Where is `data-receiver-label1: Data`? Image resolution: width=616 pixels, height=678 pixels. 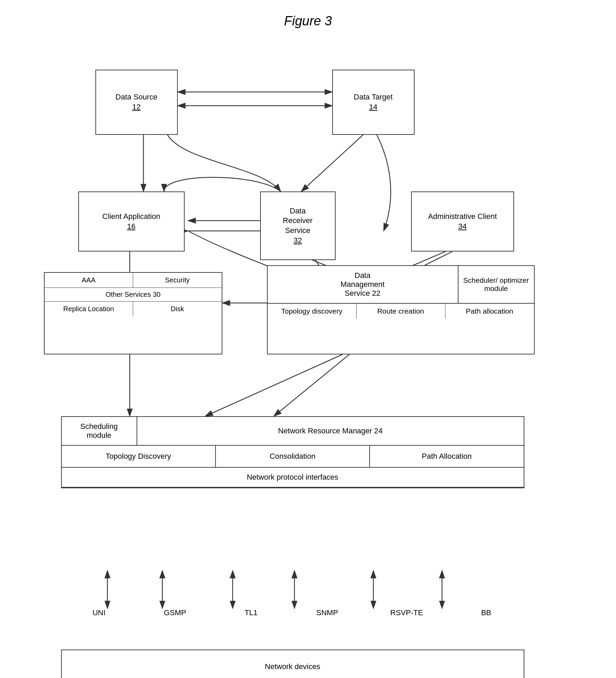
data-receiver-label1: Data is located at coordinates (298, 211).